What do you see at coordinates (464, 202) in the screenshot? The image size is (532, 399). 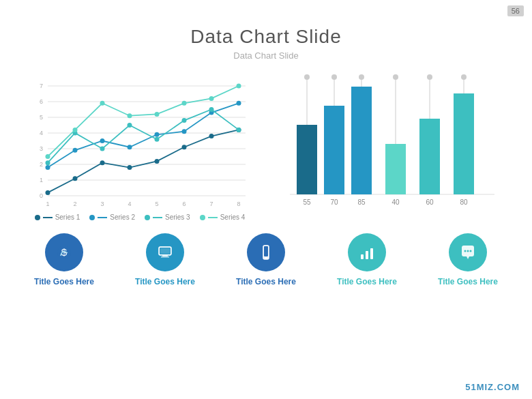 I see `svg-text: 80` at bounding box center [464, 202].